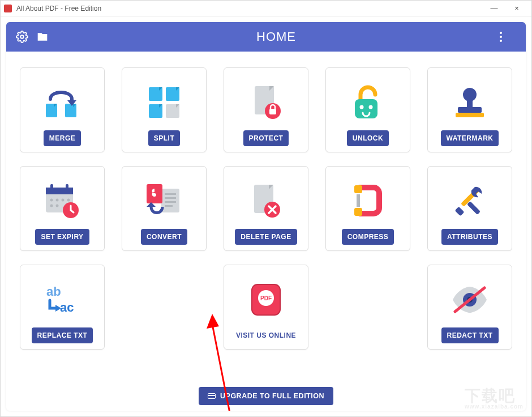  What do you see at coordinates (266, 298) in the screenshot?
I see `svg-text: PDF` at bounding box center [266, 298].